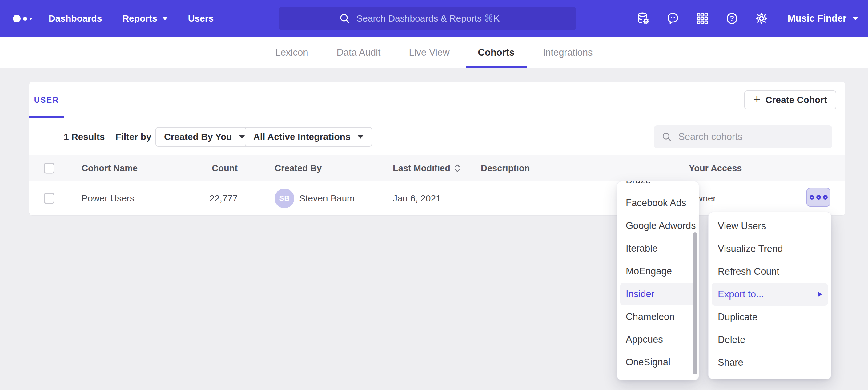  What do you see at coordinates (110, 168) in the screenshot?
I see `column-cohort-name: Cohort Name` at bounding box center [110, 168].